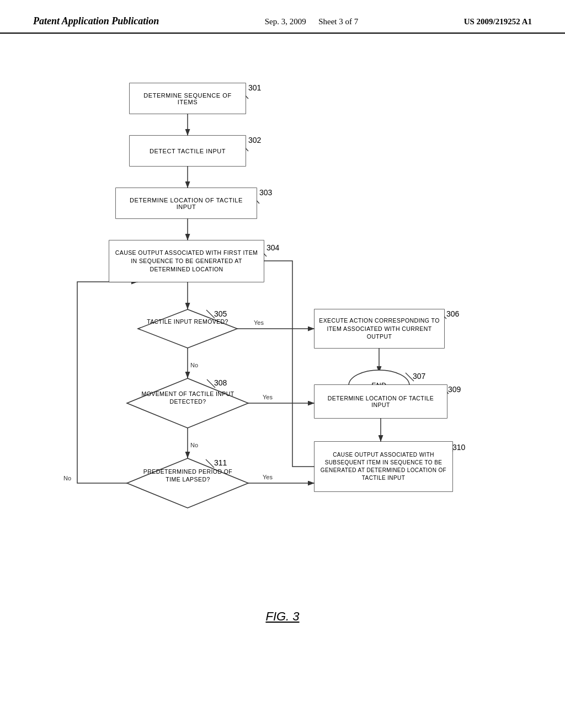 Image resolution: width=565 pixels, height=728 pixels. Describe the element at coordinates (282, 17) in the screenshot. I see `page-header: Patent Application Publication Sep. 3, 2…` at that location.